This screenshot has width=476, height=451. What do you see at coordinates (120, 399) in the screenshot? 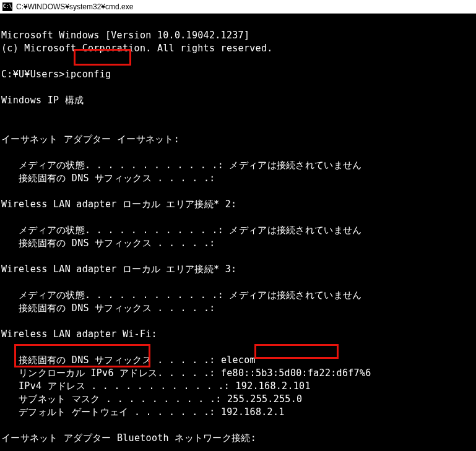
I see `row-label: サブネット マスク . . . . . . . . . .:` at bounding box center [120, 399].